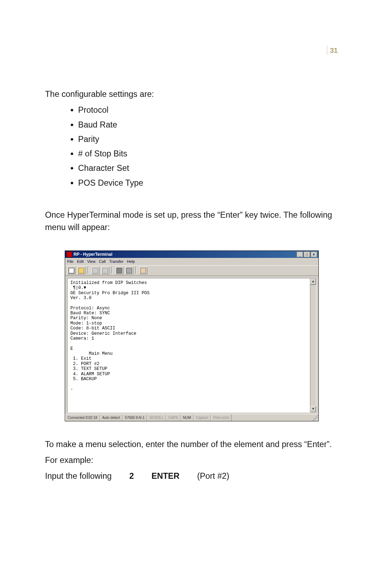 The image size is (380, 588). I want to click on status-detect: Auto detect, so click(111, 418).